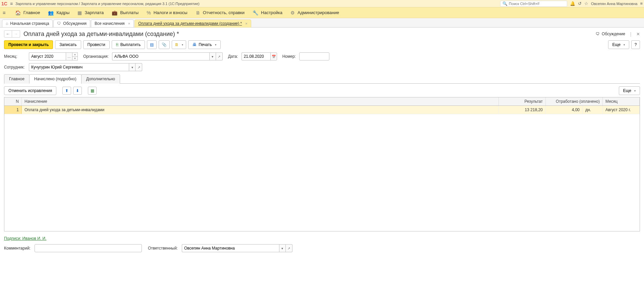 This screenshot has width=644, height=308. I want to click on kebab-icon: ⋮, so click(631, 34).